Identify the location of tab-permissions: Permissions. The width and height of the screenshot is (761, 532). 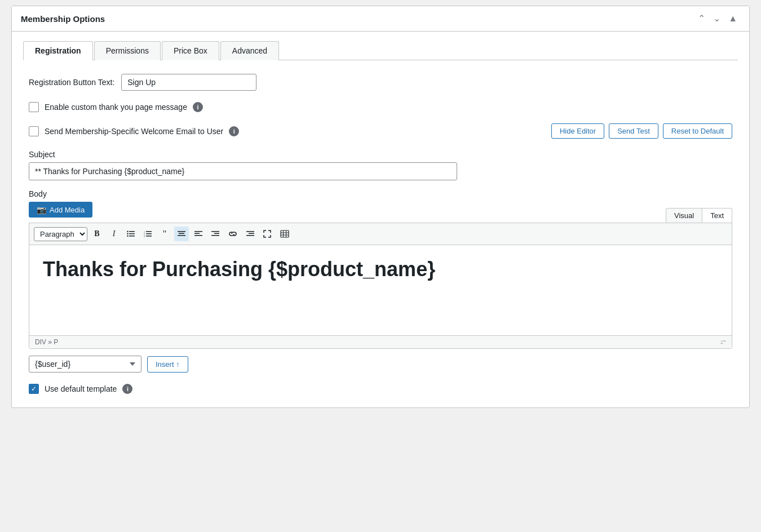
(127, 51).